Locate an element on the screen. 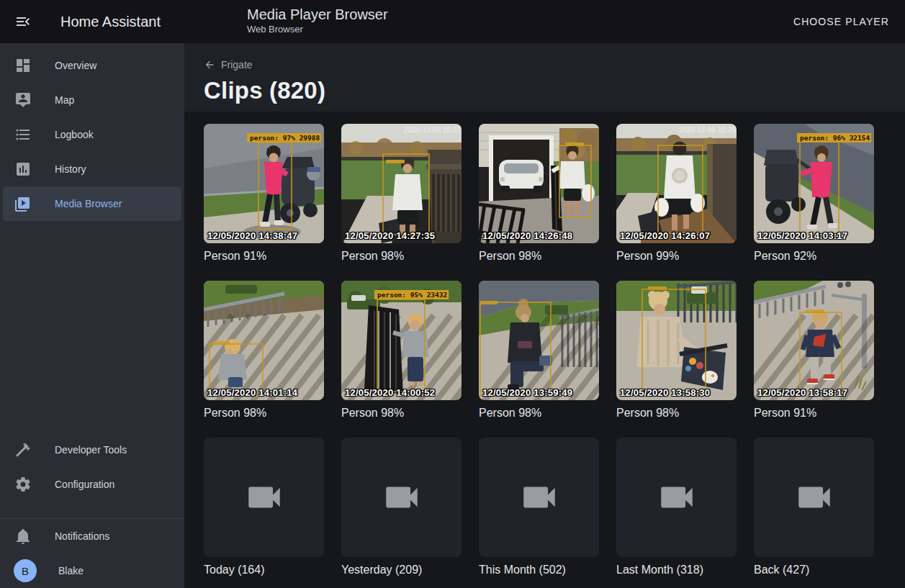  clip-image: person: 95% 23432 is located at coordinates (402, 340).